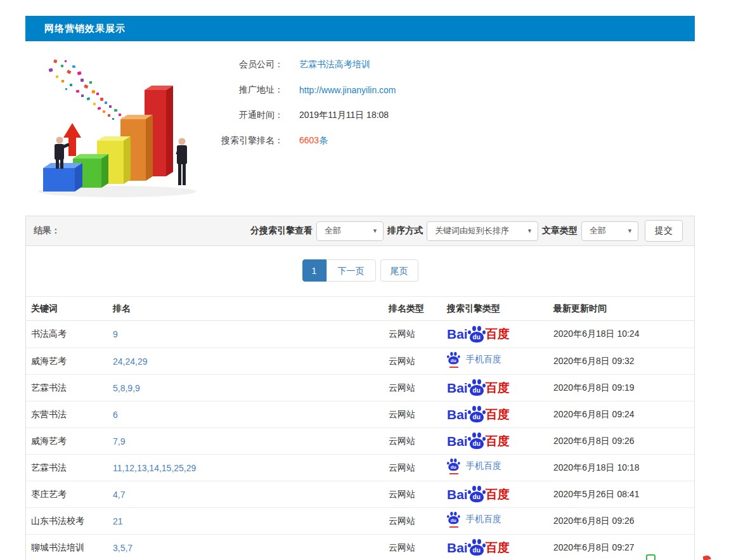  What do you see at coordinates (70, 309) in the screenshot?
I see `column-header: 关键词` at bounding box center [70, 309].